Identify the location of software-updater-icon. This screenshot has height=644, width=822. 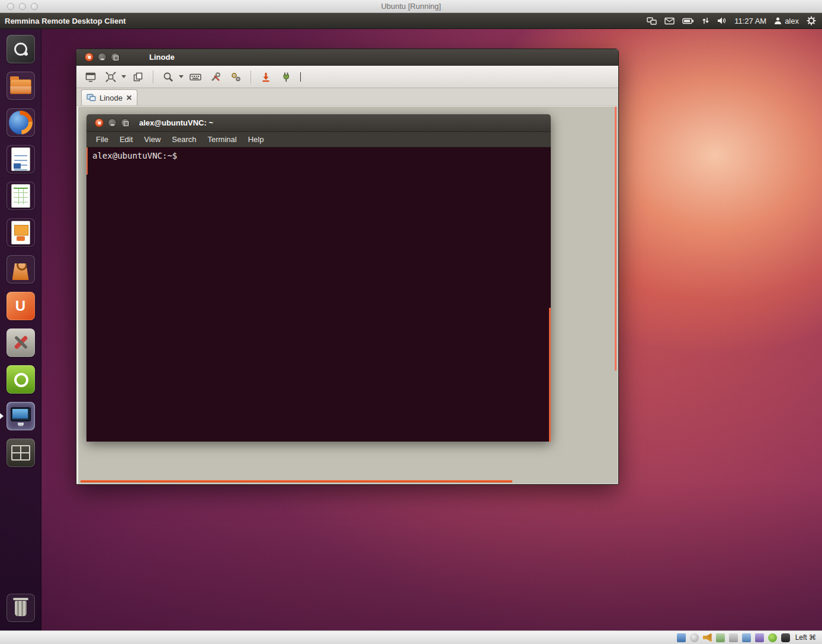
(21, 379).